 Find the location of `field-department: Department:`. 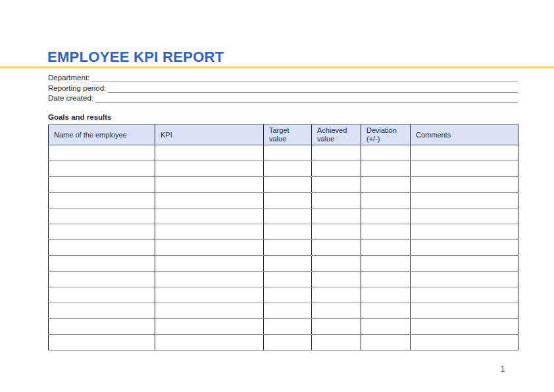

field-department: Department: is located at coordinates (283, 78).